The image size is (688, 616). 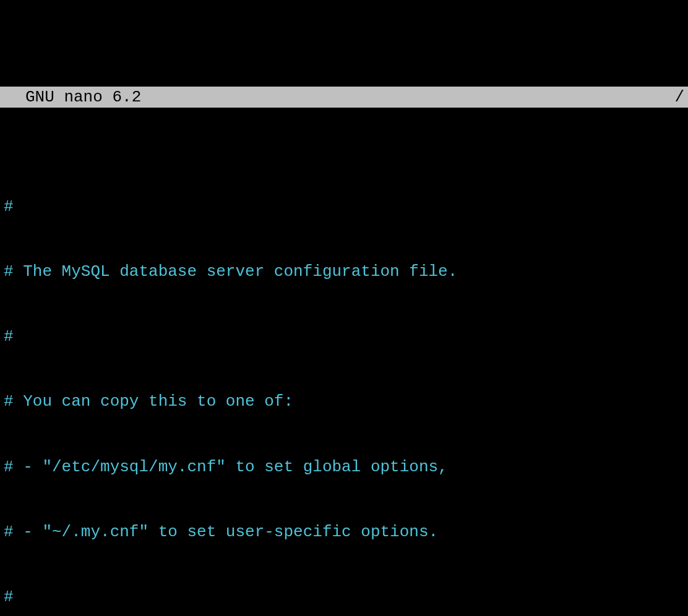 I want to click on comment-line: # - "~/.my.cnf" to set user-specific opt…, so click(x=344, y=532).